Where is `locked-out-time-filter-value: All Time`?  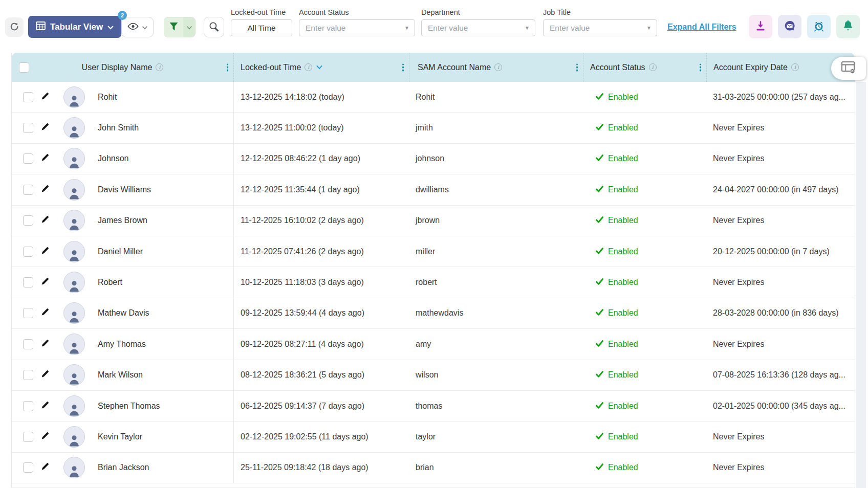 locked-out-time-filter-value: All Time is located at coordinates (262, 28).